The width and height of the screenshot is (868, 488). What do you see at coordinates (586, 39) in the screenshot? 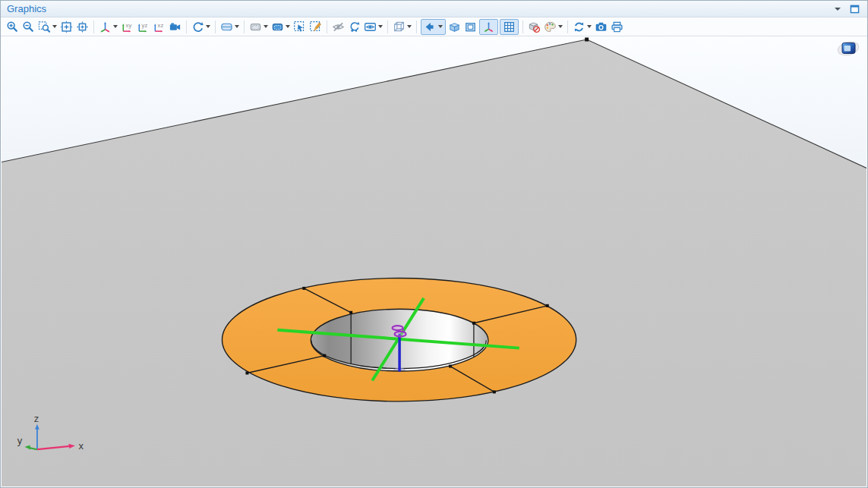
I see `plane-vertex-dot` at bounding box center [586, 39].